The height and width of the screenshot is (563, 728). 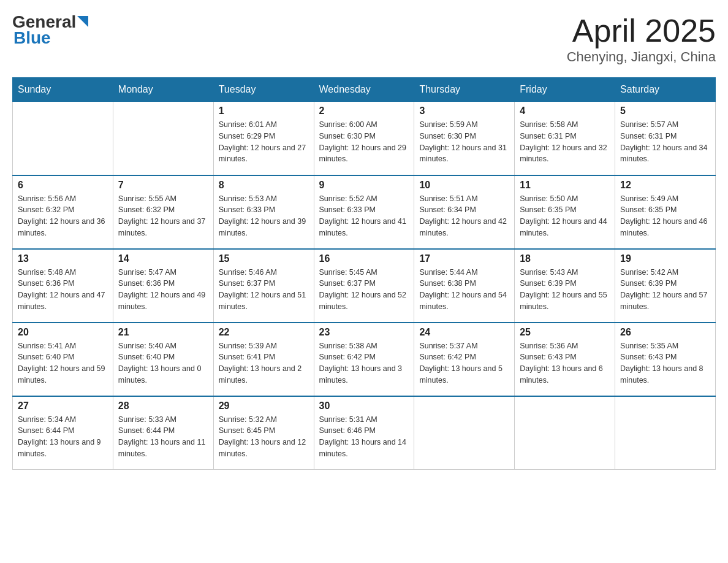 I want to click on day-number: 21, so click(x=163, y=332).